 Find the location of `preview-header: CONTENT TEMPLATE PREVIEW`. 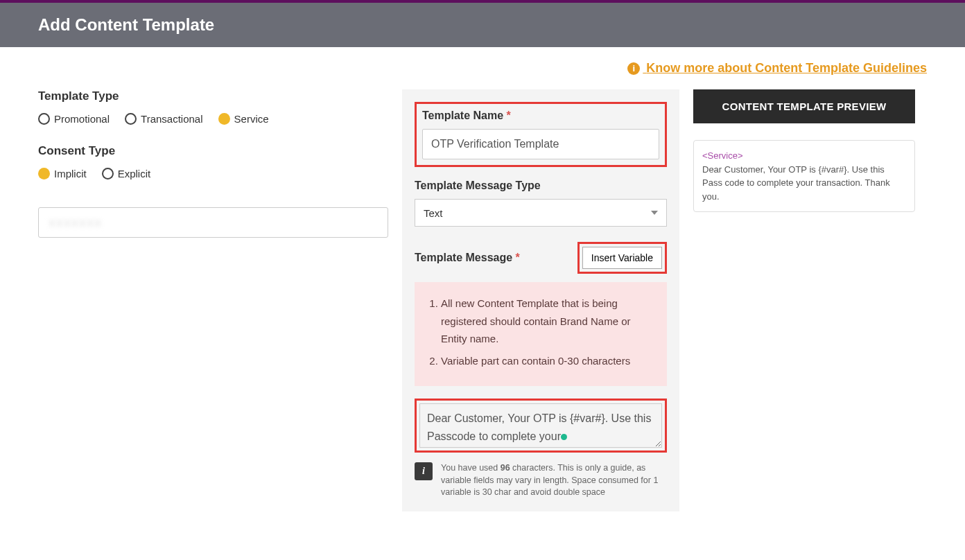

preview-header: CONTENT TEMPLATE PREVIEW is located at coordinates (804, 107).